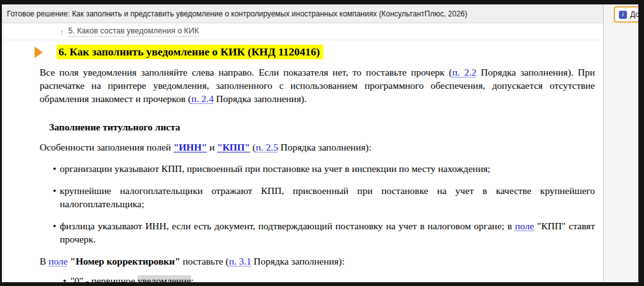  What do you see at coordinates (621, 144) in the screenshot?
I see `right-panel: i Доп.` at bounding box center [621, 144].